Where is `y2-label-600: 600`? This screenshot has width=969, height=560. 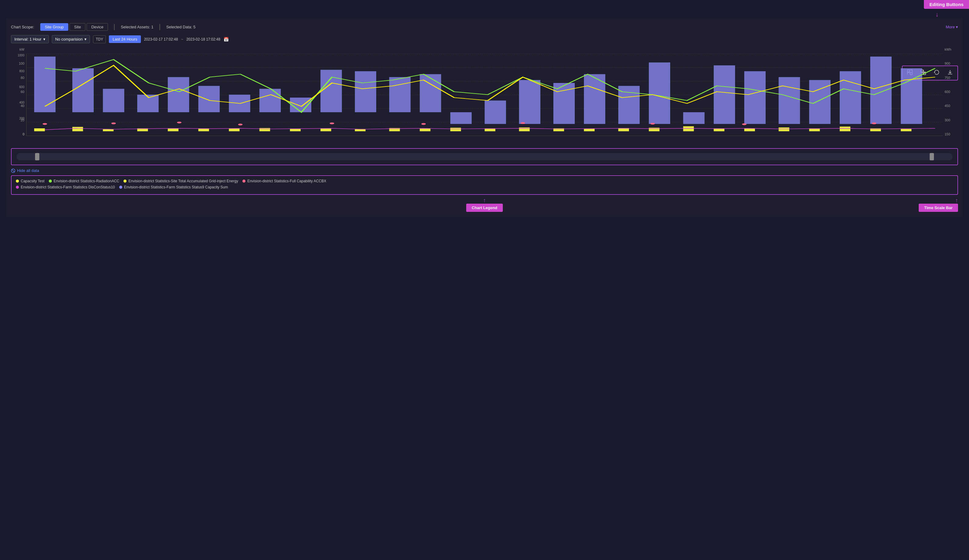 y2-label-600: 600 is located at coordinates (22, 87).